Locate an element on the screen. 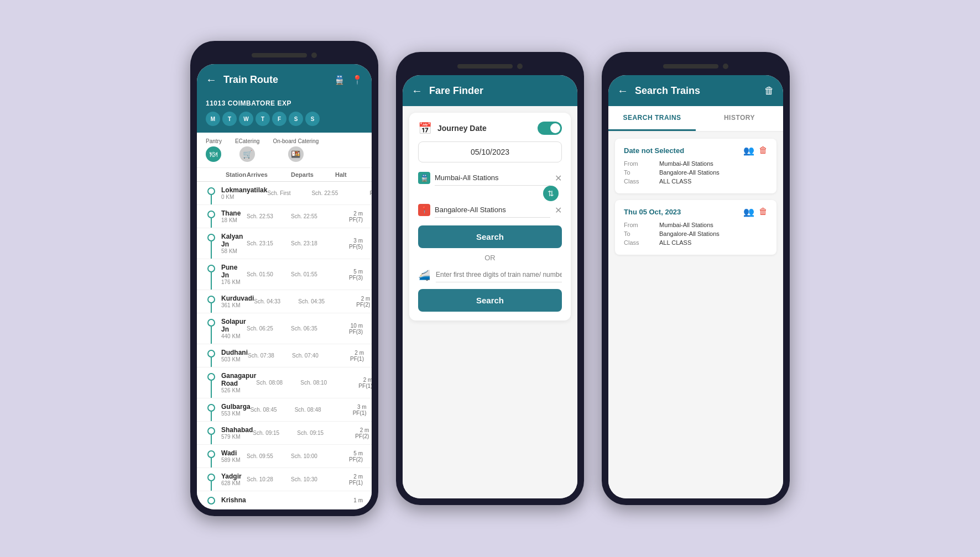 Image resolution: width=980 pixels, height=557 pixels. table-row: Lokmanyatilak0 KM Sch. First Sch. 22:55 … is located at coordinates (284, 193).